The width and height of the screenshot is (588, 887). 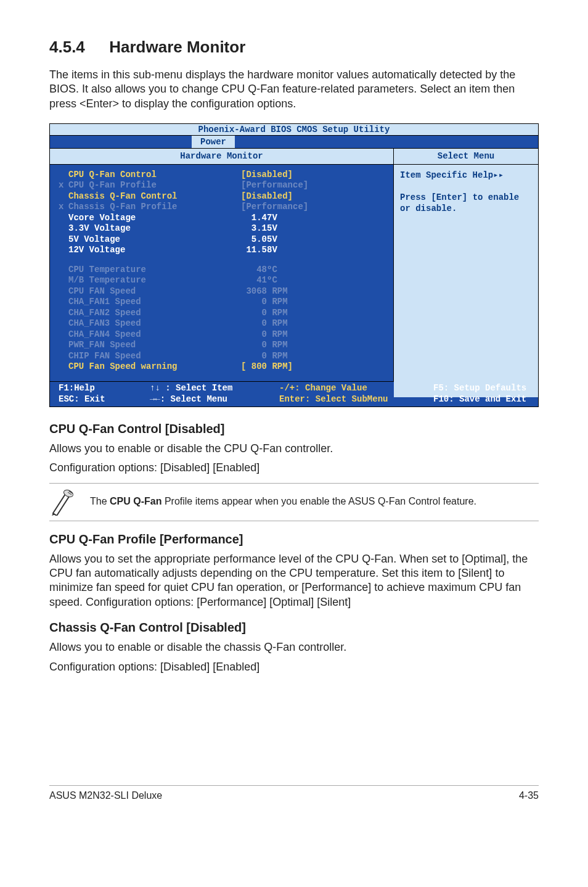 What do you see at coordinates (222, 292) in the screenshot?
I see `bios-row: CPU FAN Speed 3068 RPM` at bounding box center [222, 292].